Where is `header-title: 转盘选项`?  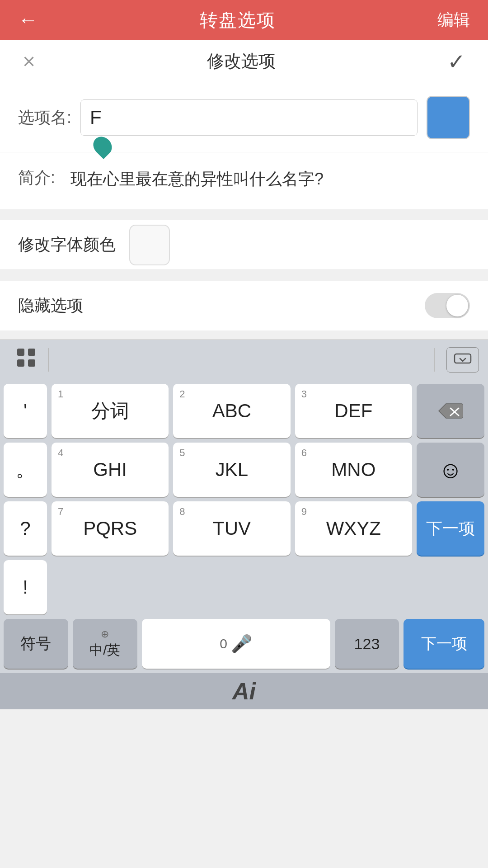 header-title: 转盘选项 is located at coordinates (238, 20).